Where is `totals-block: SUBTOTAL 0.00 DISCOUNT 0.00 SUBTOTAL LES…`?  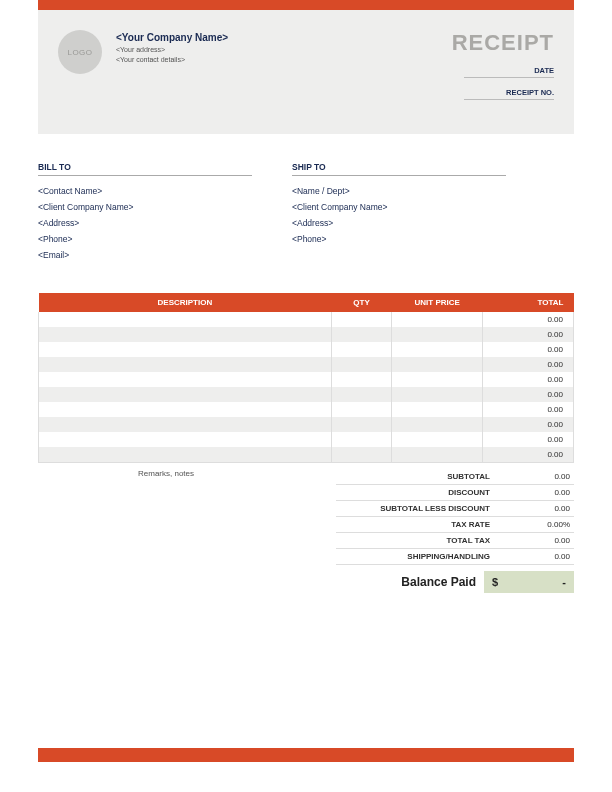 totals-block: SUBTOTAL 0.00 DISCOUNT 0.00 SUBTOTAL LES… is located at coordinates (455, 531).